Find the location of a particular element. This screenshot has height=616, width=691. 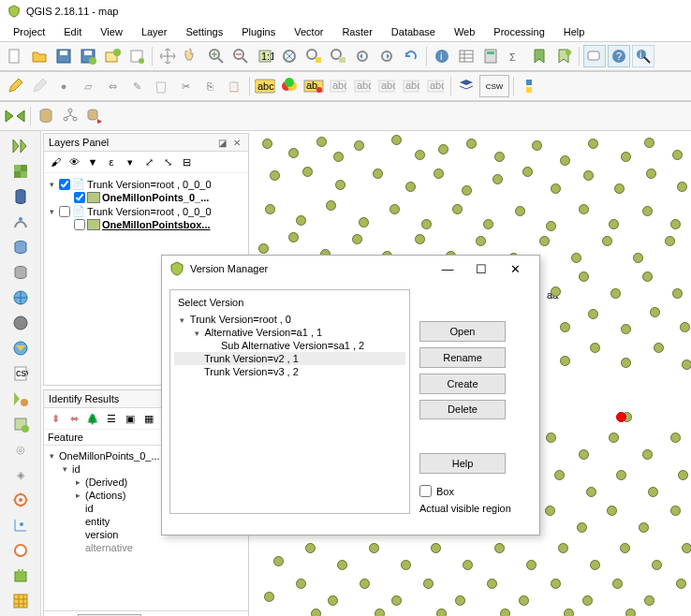

new-bookmark-icon is located at coordinates (564, 56).